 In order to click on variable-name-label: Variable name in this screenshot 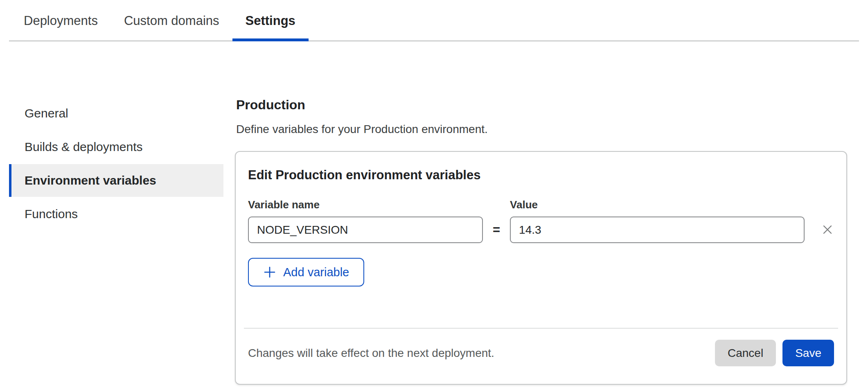, I will do `click(365, 205)`.